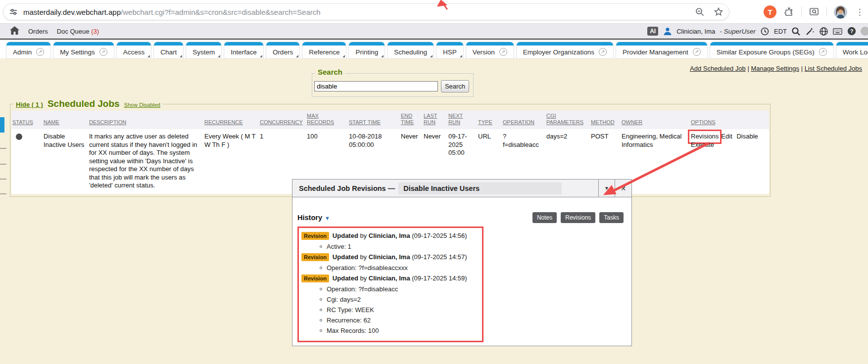 The image size is (868, 364). What do you see at coordinates (143, 105) in the screenshot?
I see `show-disabled-link: Show Disabled` at bounding box center [143, 105].